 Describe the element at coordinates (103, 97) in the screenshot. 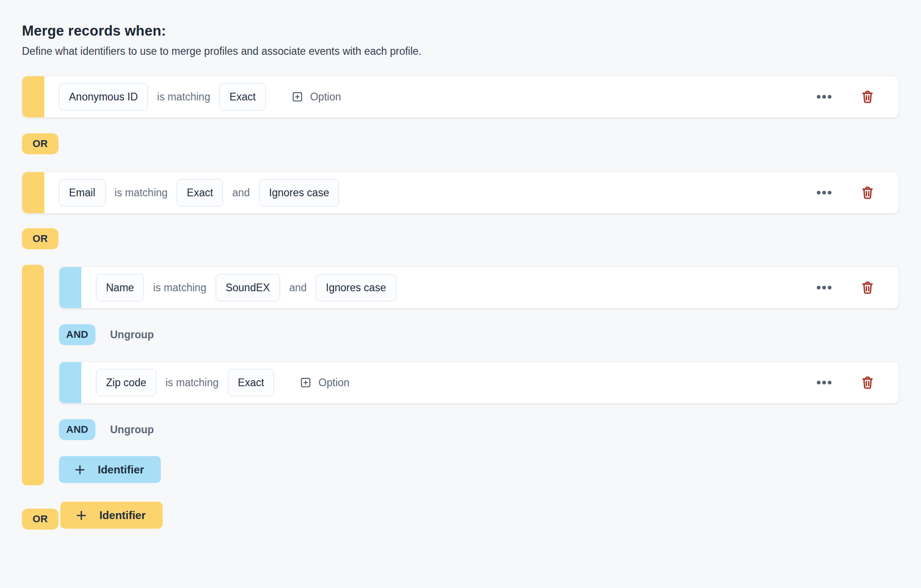

I see `identifier-chip: Anonymous ID` at that location.